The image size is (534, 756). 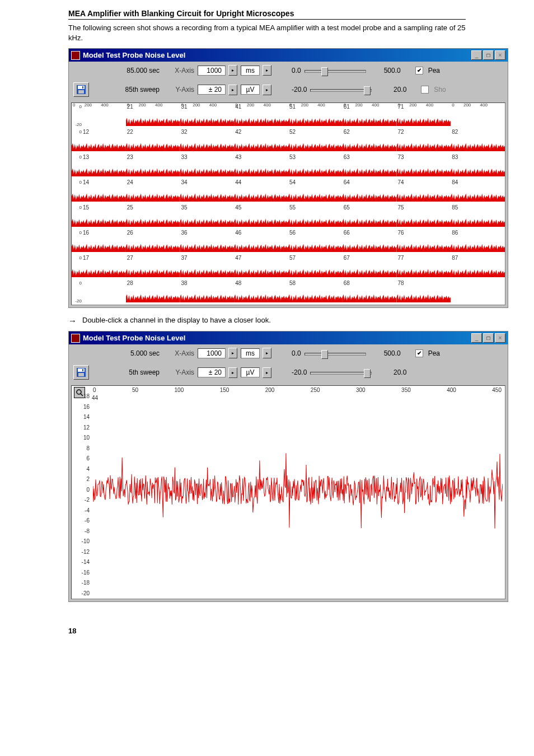 I want to click on channel-cell: 43, so click(x=261, y=166).